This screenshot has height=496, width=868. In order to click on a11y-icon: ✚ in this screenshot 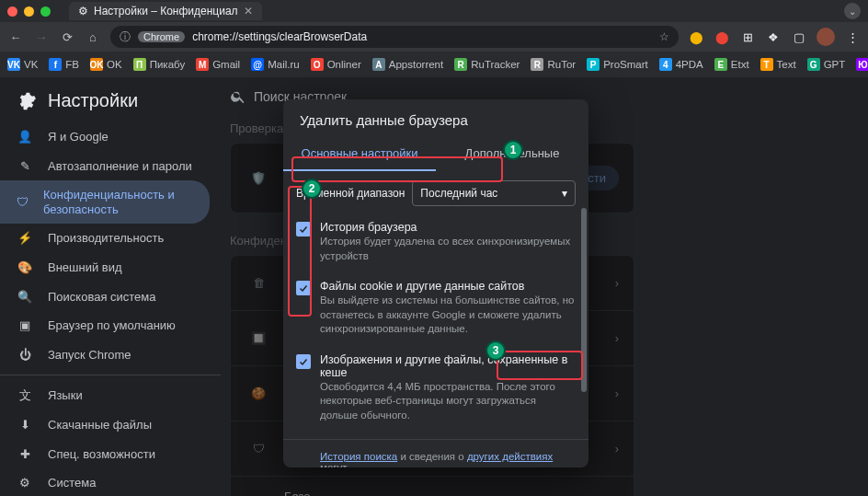, I will do `click(25, 455)`.